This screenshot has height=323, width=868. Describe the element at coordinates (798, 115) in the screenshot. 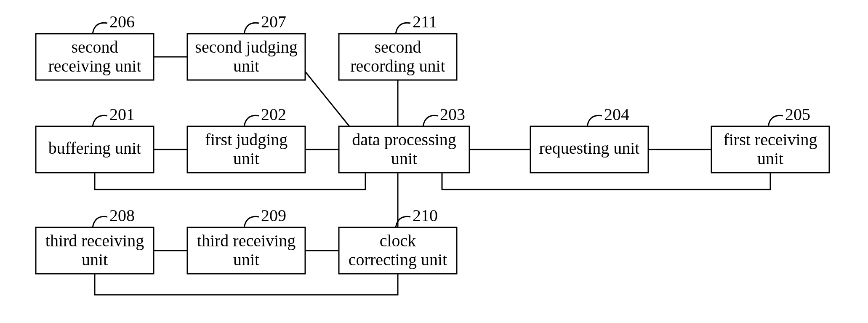

I see `box-205-num: 205` at that location.